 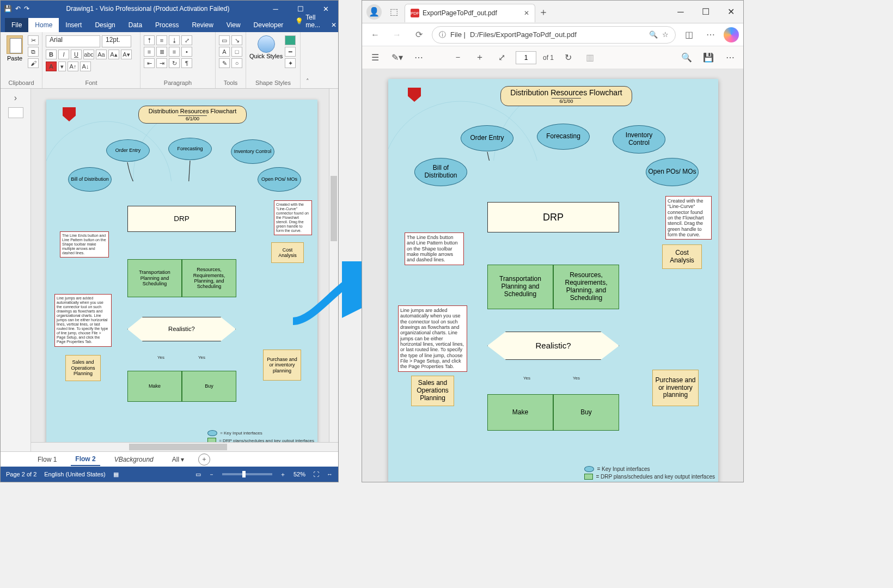 I want to click on rect-tool: □, so click(x=237, y=52).